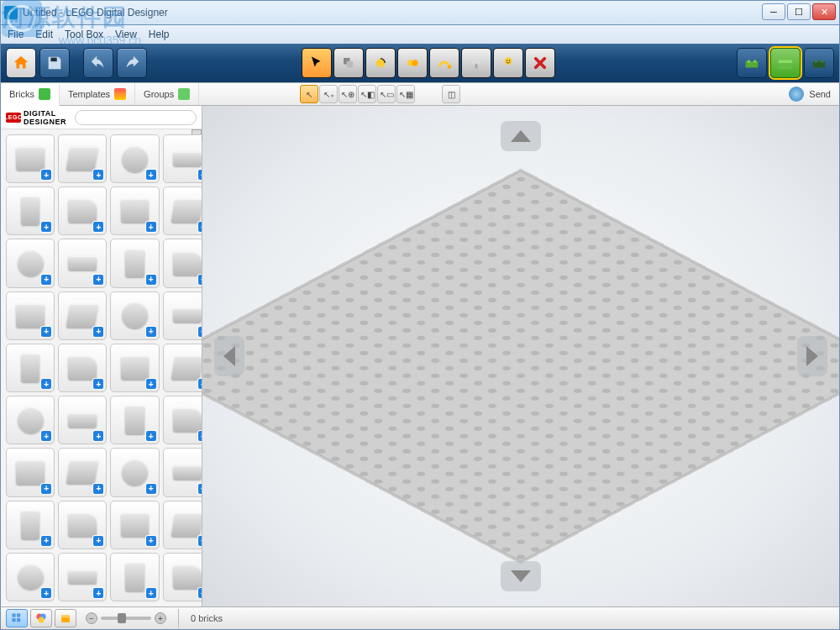 Image resolution: width=840 pixels, height=630 pixels. I want to click on tool-delete, so click(540, 63).